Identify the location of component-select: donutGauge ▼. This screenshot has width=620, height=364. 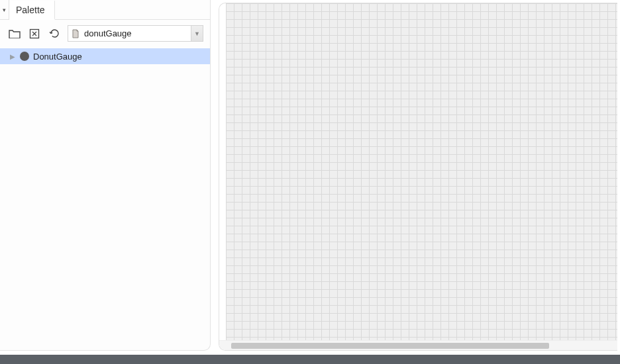
(135, 33).